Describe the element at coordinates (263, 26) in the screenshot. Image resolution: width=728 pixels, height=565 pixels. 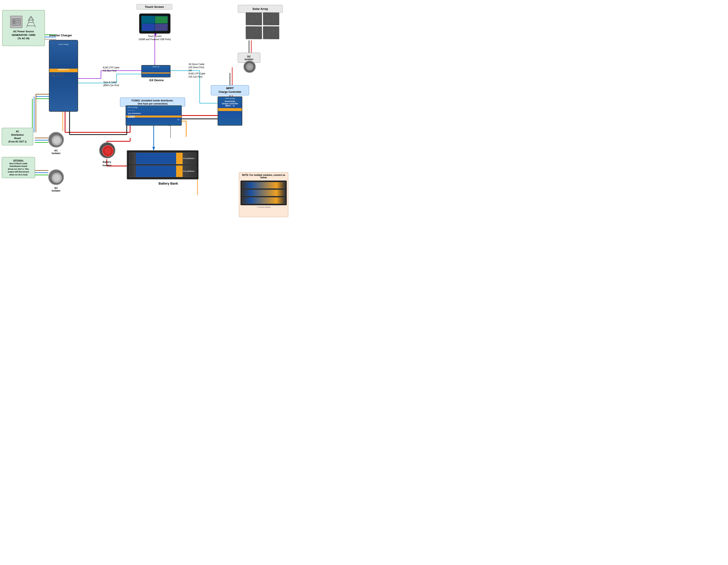
I see `solar-array-panels` at that location.